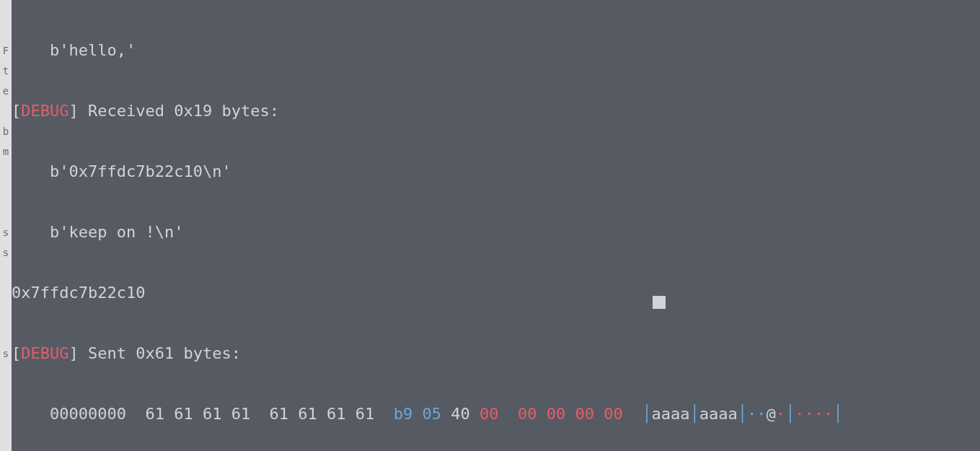 The height and width of the screenshot is (451, 980). Describe the element at coordinates (496, 293) in the screenshot. I see `terminal-line: 0x7ffdc7b22c10` at that location.